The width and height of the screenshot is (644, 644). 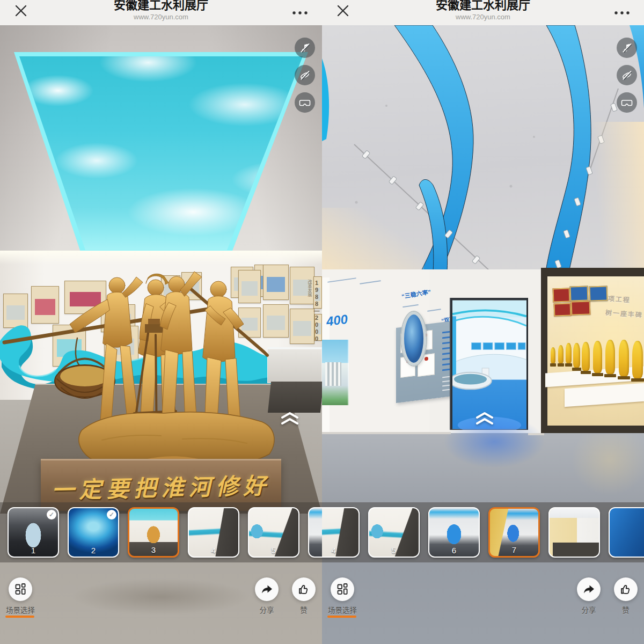 What do you see at coordinates (426, 359) in the screenshot?
I see `red-seal` at bounding box center [426, 359].